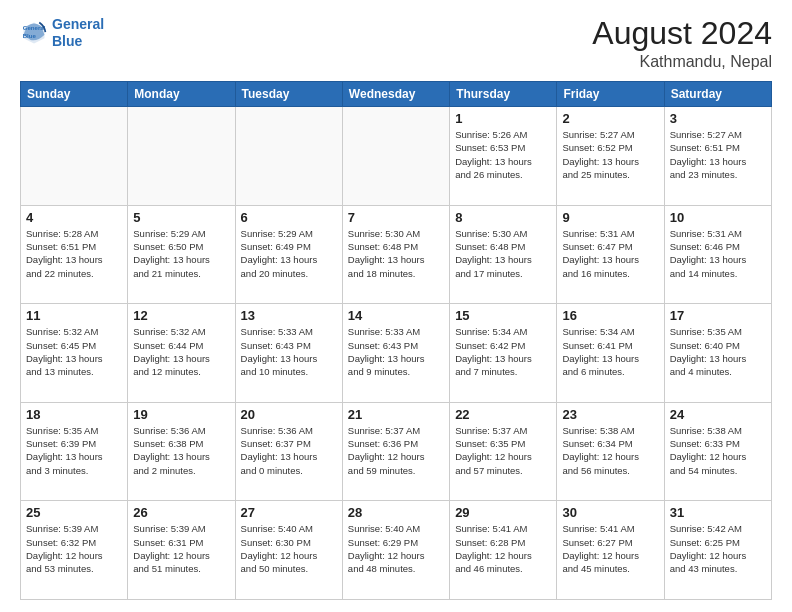 This screenshot has width=792, height=612. What do you see at coordinates (288, 550) in the screenshot?
I see `calendar-cell: 27Sunrise: 5:40 AMSunset: 6:30 PMDayligh…` at bounding box center [288, 550].